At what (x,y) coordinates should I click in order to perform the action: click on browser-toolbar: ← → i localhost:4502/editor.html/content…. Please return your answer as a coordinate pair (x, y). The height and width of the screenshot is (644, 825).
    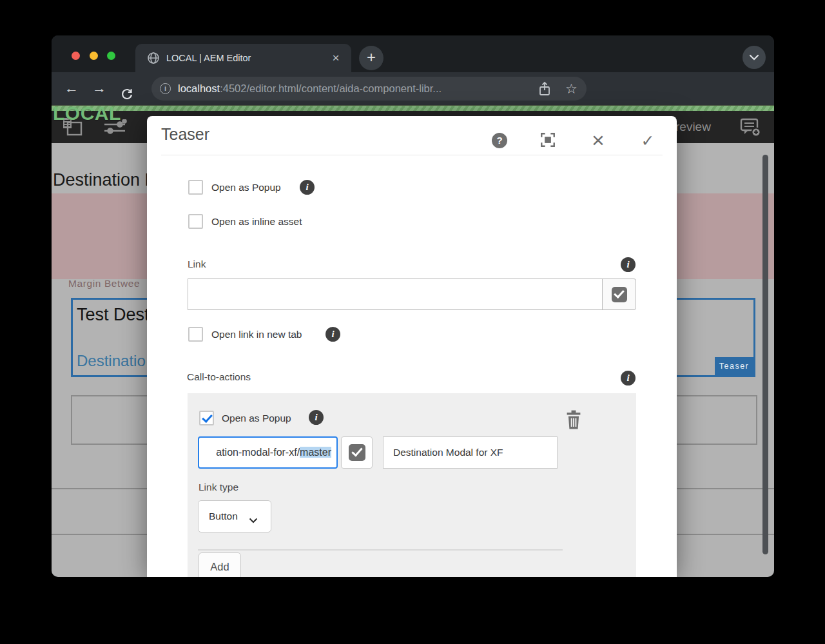
    Looking at the image, I should click on (412, 89).